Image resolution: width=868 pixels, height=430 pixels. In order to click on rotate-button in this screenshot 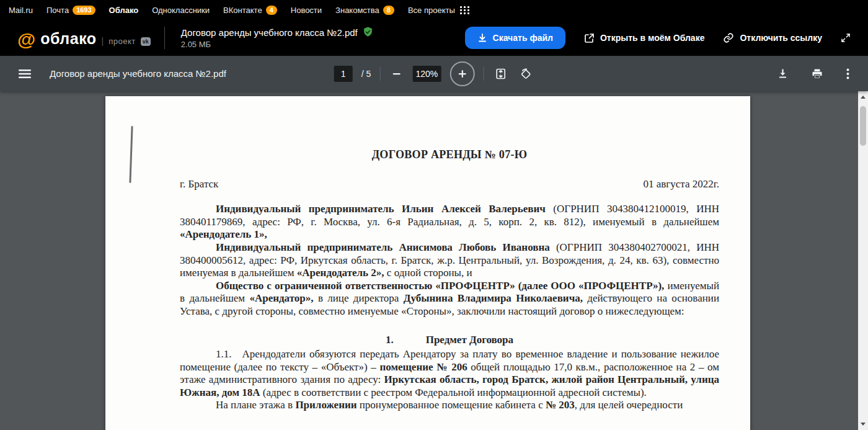, I will do `click(526, 73)`.